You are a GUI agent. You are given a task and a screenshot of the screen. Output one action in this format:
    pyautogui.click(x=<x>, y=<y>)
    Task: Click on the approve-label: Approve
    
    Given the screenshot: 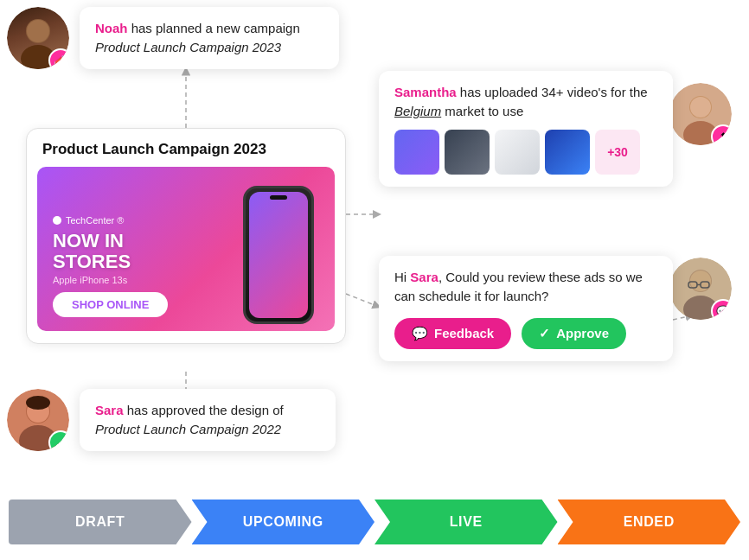 What is the action you would take?
    pyautogui.click(x=583, y=334)
    